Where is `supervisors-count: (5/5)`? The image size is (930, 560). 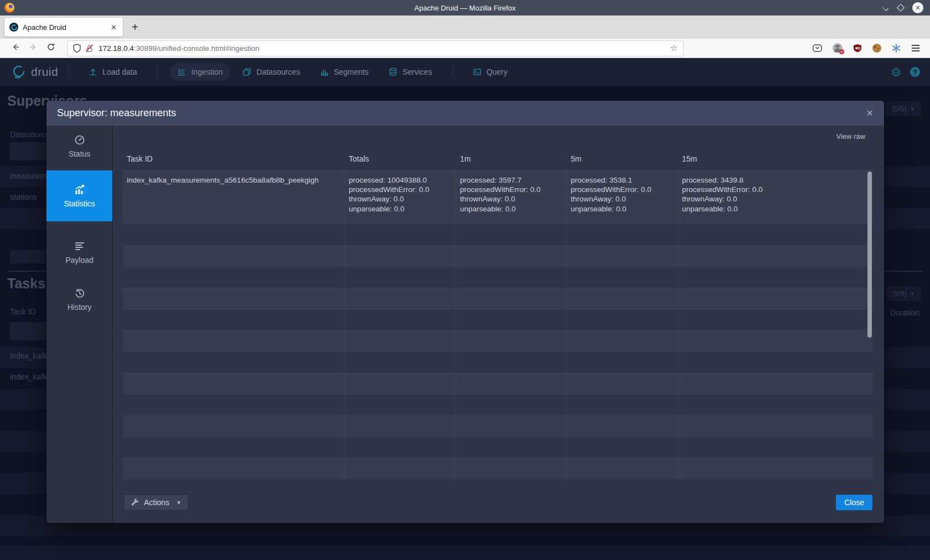
supervisors-count: (5/5) is located at coordinates (899, 108).